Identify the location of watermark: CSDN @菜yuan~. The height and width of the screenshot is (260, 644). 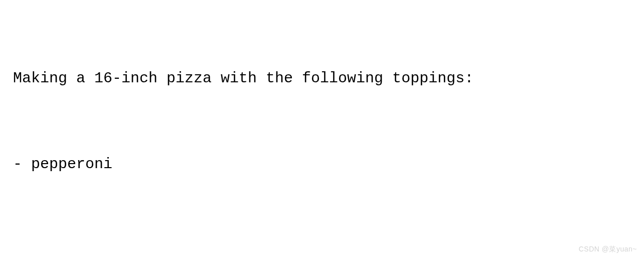
(608, 249).